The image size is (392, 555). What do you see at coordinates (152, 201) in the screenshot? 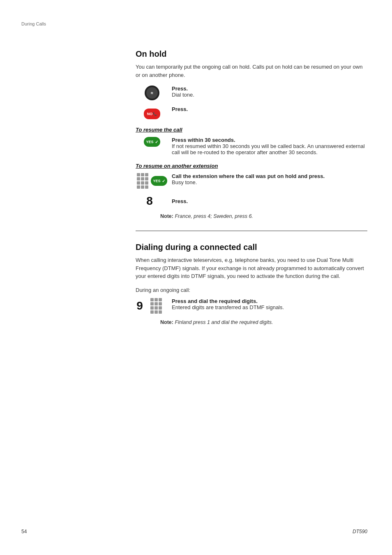
I see `step8-number-col: 8` at bounding box center [152, 201].